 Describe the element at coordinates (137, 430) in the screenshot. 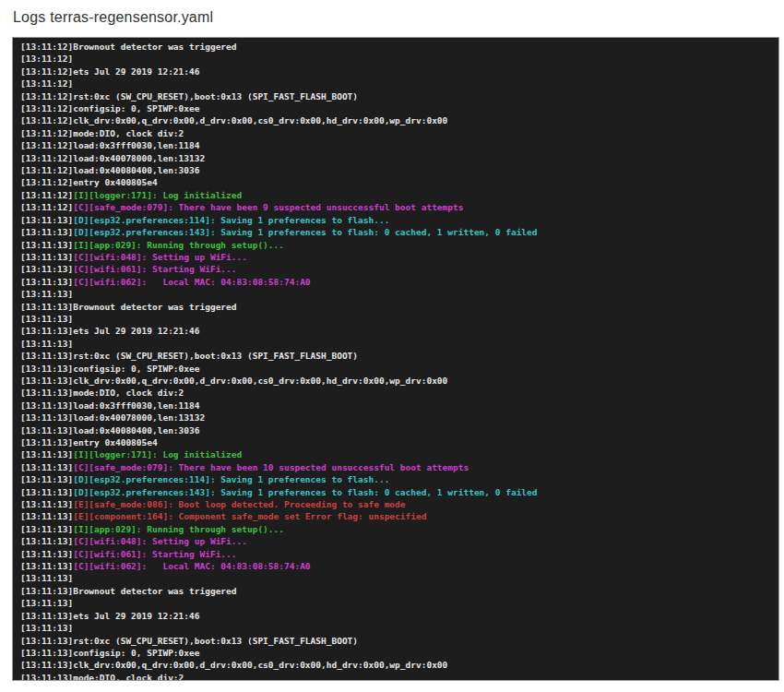

I see `log-message: load:0x40080400,len:3036` at that location.